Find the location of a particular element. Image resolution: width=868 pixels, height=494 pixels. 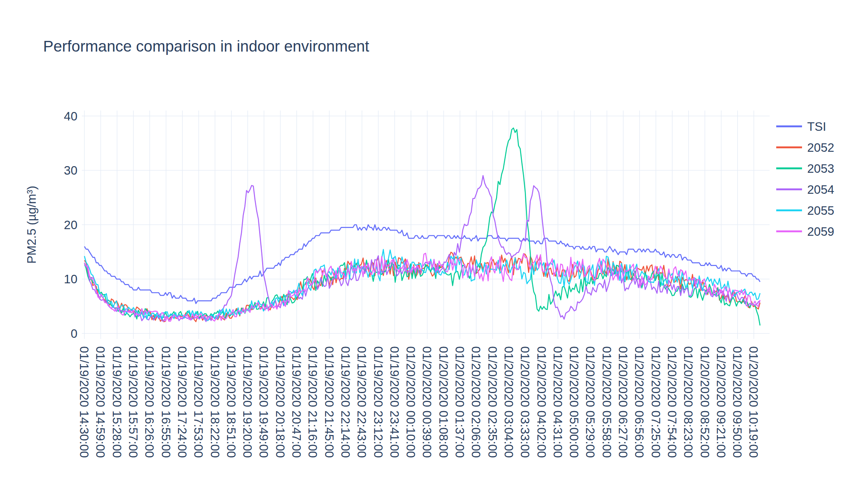

x-tick-label: 01/20/2020 09:50:00 is located at coordinates (737, 402).